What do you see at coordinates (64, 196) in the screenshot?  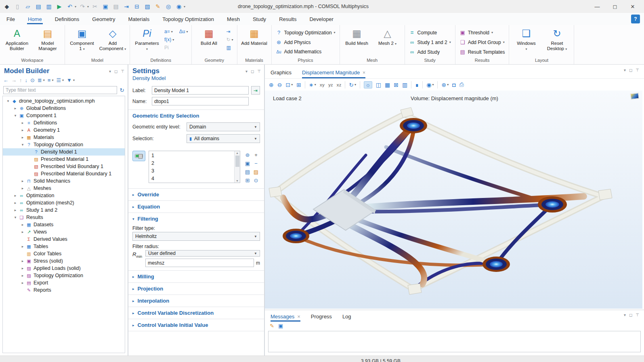 I see `tree-item-optimization: ▸∞Optimization` at bounding box center [64, 196].